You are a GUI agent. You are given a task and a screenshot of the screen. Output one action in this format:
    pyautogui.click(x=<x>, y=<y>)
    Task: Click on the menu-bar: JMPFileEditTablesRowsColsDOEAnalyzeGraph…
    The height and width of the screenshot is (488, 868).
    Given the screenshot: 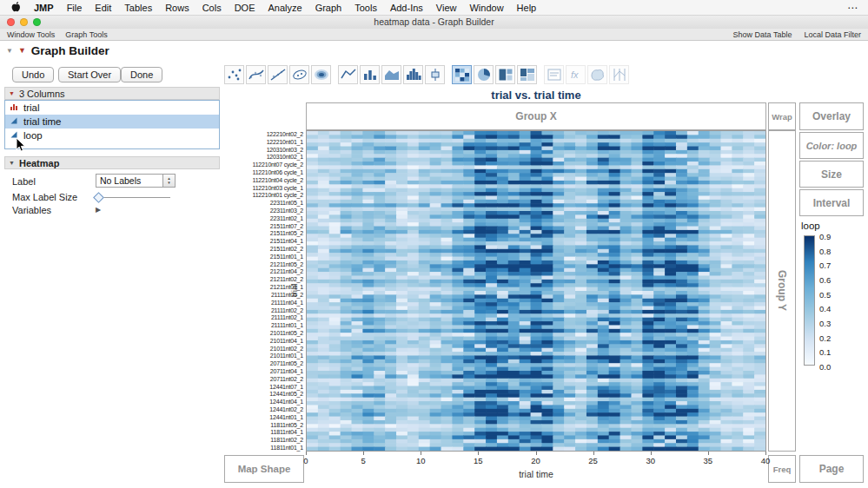 What is the action you would take?
    pyautogui.click(x=434, y=8)
    